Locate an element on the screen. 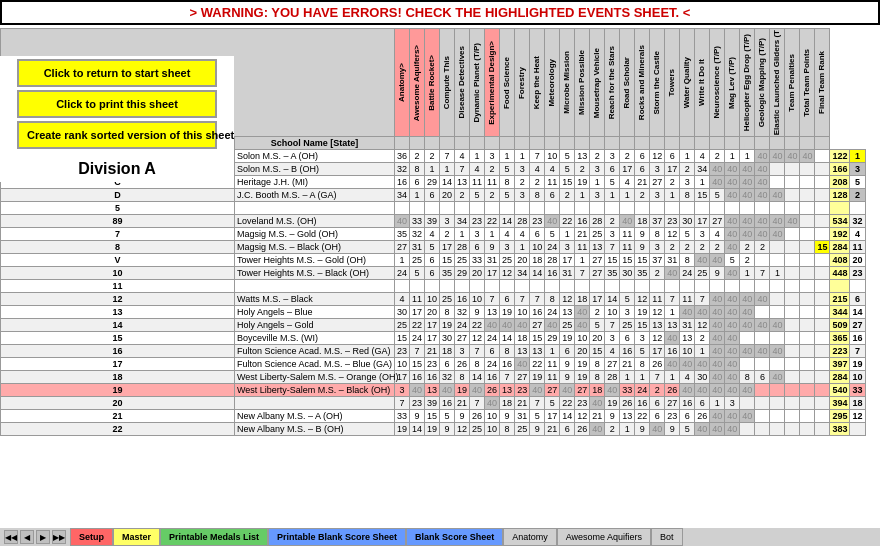 The width and height of the screenshot is (880, 546). col-header-mission: Mission Possible is located at coordinates (582, 83).